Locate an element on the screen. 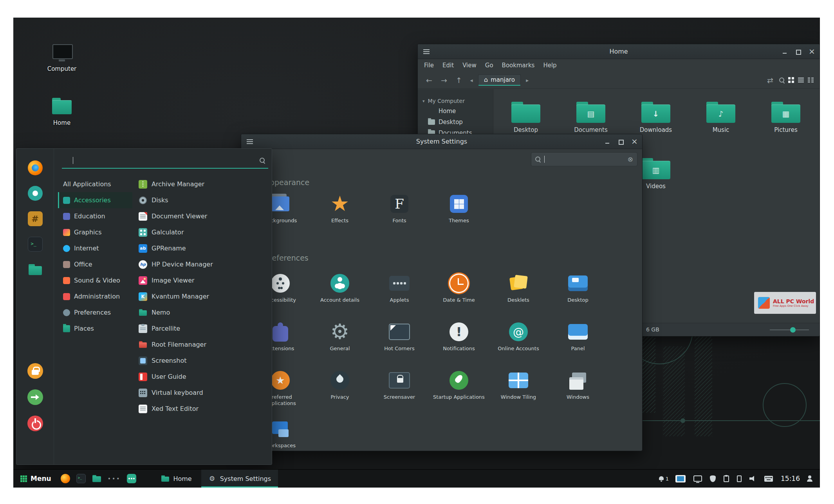 This screenshot has width=834, height=504. search-icon is located at coordinates (782, 80).